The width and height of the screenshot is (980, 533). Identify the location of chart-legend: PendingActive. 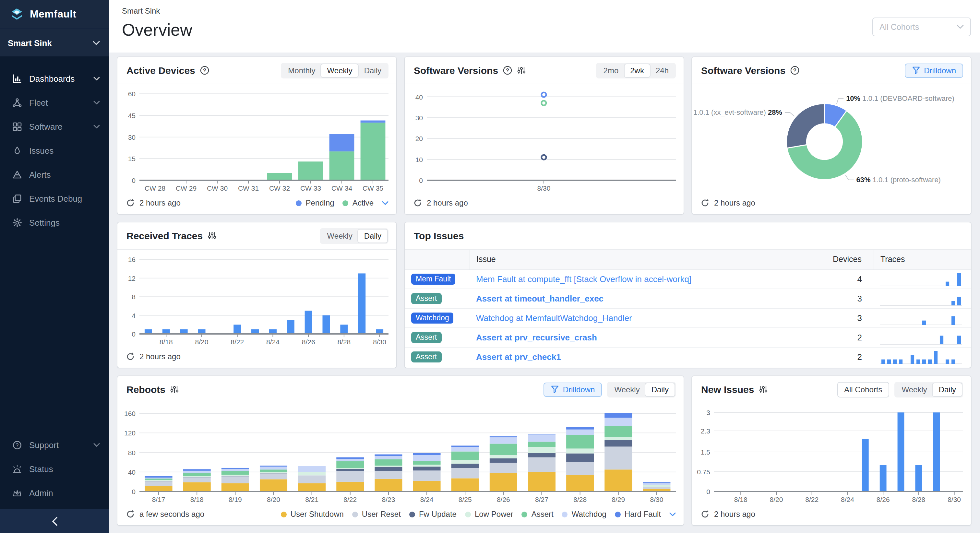
(342, 203).